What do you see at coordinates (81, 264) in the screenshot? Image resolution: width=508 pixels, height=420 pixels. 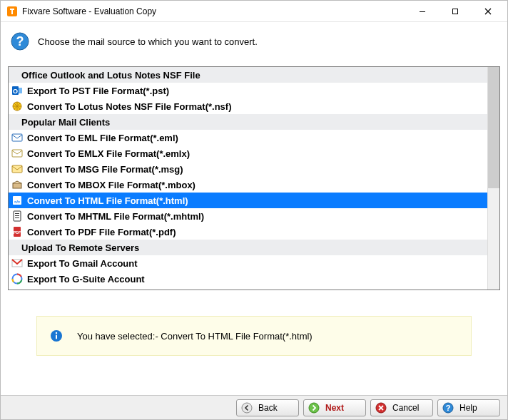 I see `list-item-label: Export To Gmail Account` at bounding box center [81, 264].